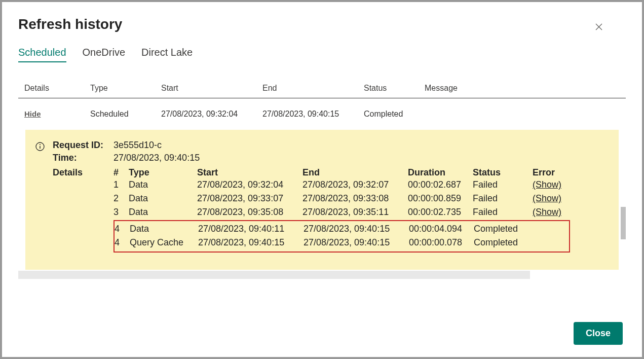 The image size is (644, 359). Describe the element at coordinates (342, 172) in the screenshot. I see `details-table-header: # Type Start End Duration Status Error` at that location.